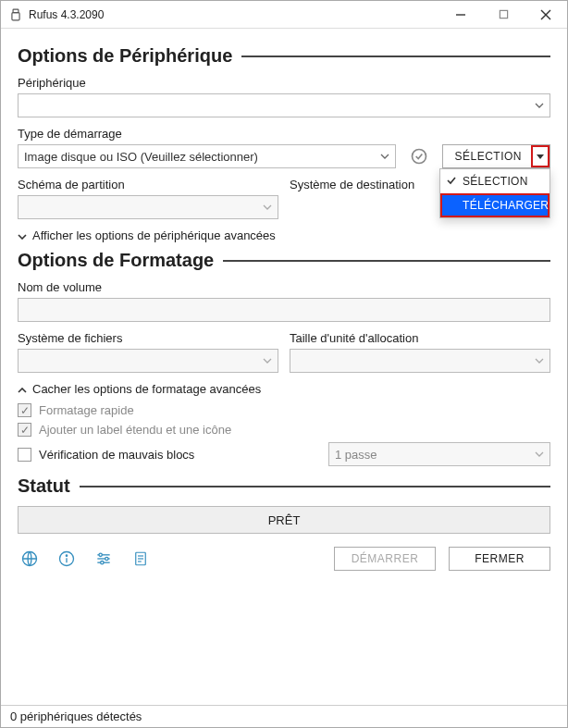 Image resolution: width=568 pixels, height=728 pixels. I want to click on partition-scheme-combo, so click(148, 207).